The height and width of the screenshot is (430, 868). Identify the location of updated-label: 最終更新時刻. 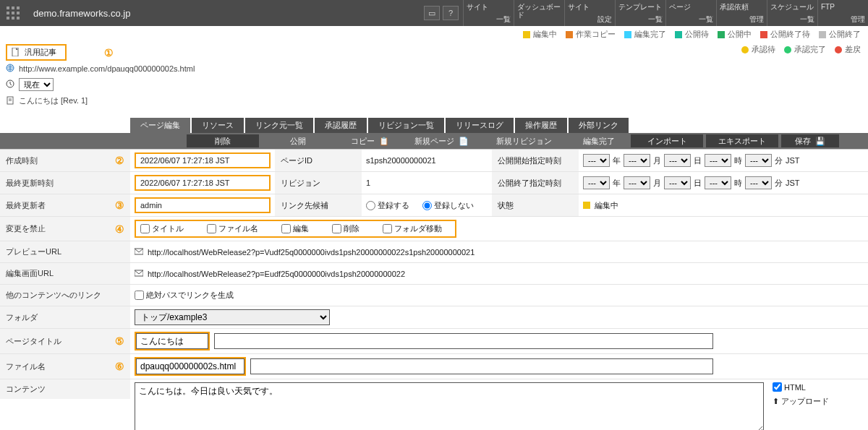
(30, 184).